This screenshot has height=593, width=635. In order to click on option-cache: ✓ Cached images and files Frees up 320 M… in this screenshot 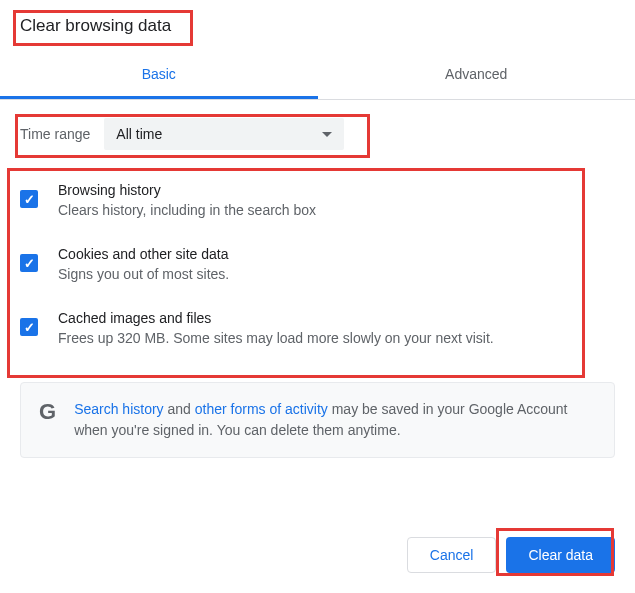, I will do `click(318, 328)`.